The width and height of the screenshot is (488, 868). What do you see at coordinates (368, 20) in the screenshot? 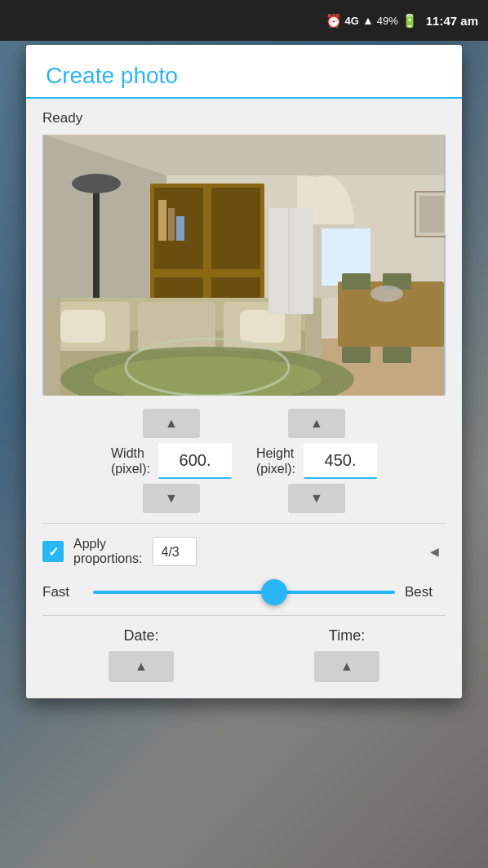
I see `signal-icon: ▲` at bounding box center [368, 20].